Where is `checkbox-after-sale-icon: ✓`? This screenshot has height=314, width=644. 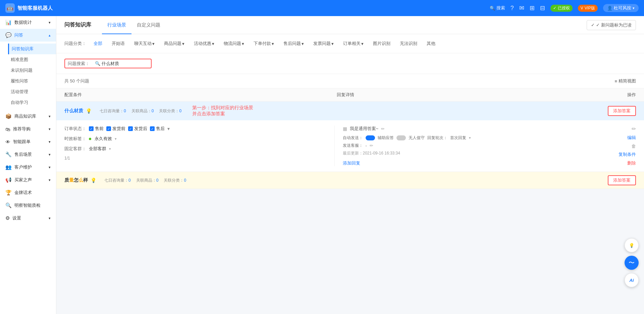 checkbox-after-sale-icon: ✓ is located at coordinates (152, 129).